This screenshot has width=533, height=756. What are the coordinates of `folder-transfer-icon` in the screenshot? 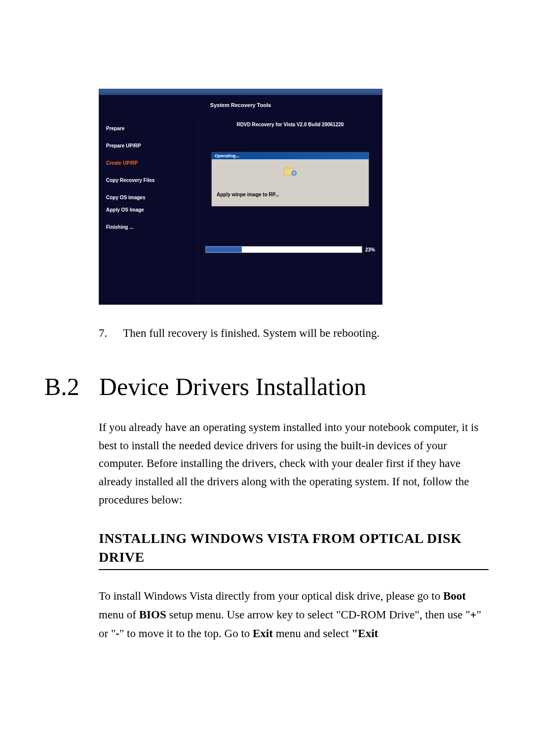 It's located at (290, 171).